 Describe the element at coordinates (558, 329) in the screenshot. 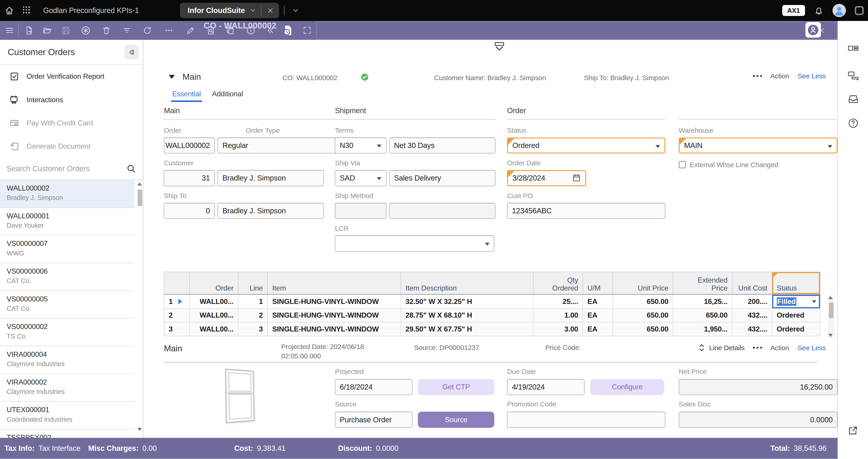

I see `cell-qty: 3.00` at that location.